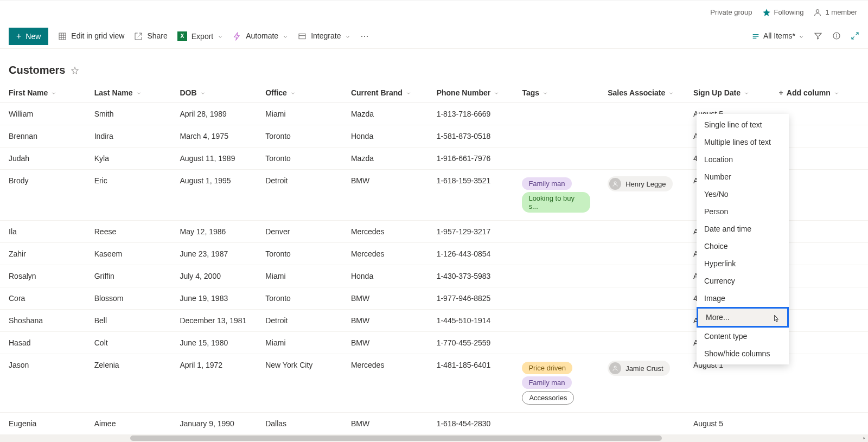  What do you see at coordinates (365, 36) in the screenshot?
I see `more-commands-button: ···` at bounding box center [365, 36].